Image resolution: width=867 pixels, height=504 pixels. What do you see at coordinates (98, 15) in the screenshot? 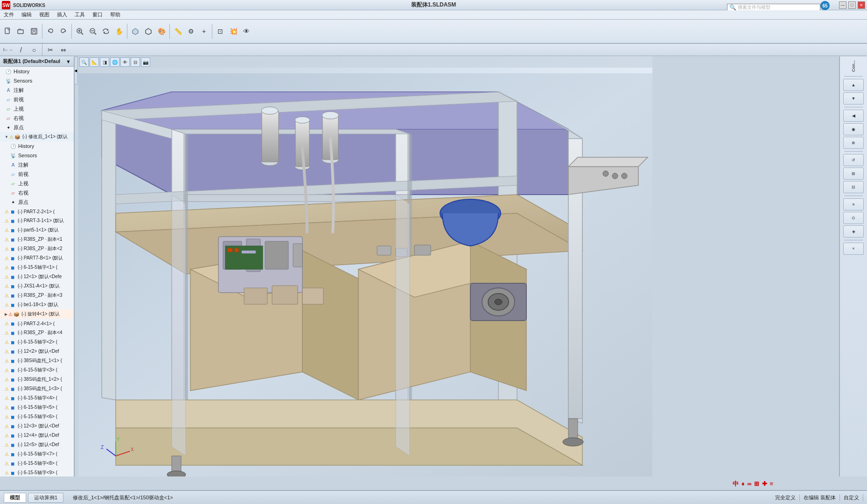
I see `menu-window: 窗口` at bounding box center [98, 15].